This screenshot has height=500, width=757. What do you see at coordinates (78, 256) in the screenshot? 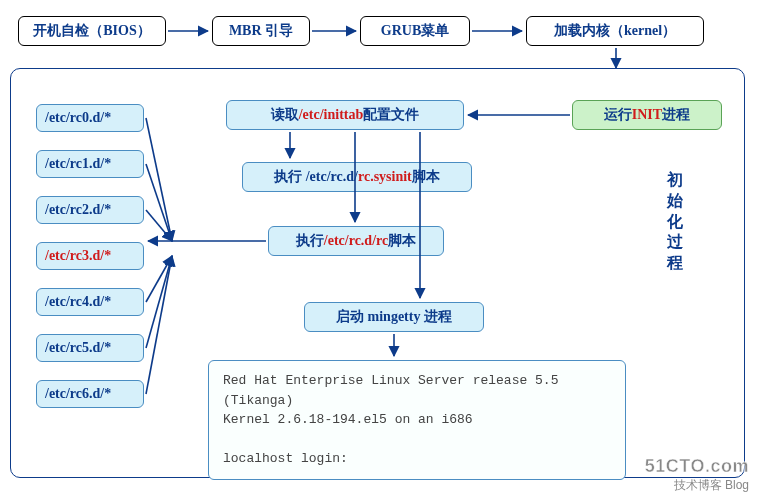
I see `rc3-text: /etc/rc3.d/*` at bounding box center [78, 256].